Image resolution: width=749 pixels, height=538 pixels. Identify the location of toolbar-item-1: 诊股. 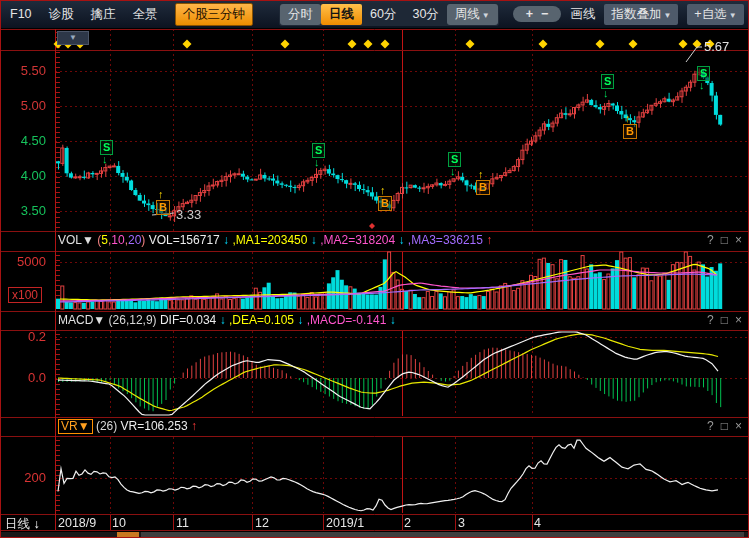
(62, 14).